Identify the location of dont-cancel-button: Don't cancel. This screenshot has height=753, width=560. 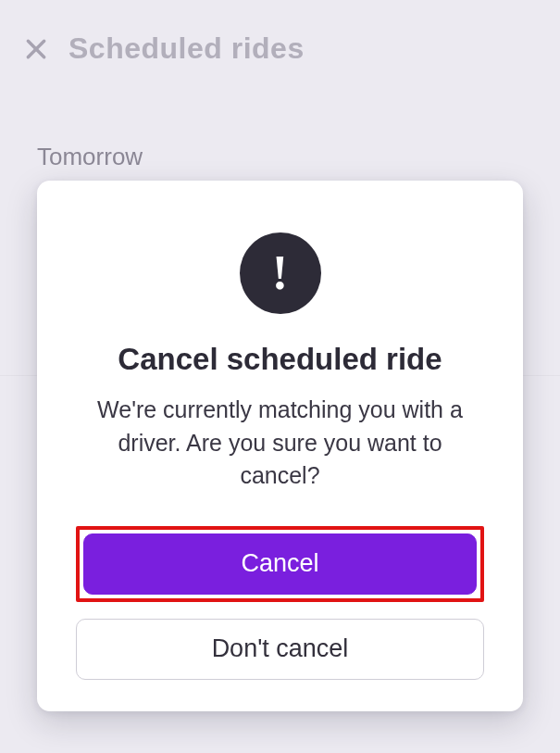
(280, 649).